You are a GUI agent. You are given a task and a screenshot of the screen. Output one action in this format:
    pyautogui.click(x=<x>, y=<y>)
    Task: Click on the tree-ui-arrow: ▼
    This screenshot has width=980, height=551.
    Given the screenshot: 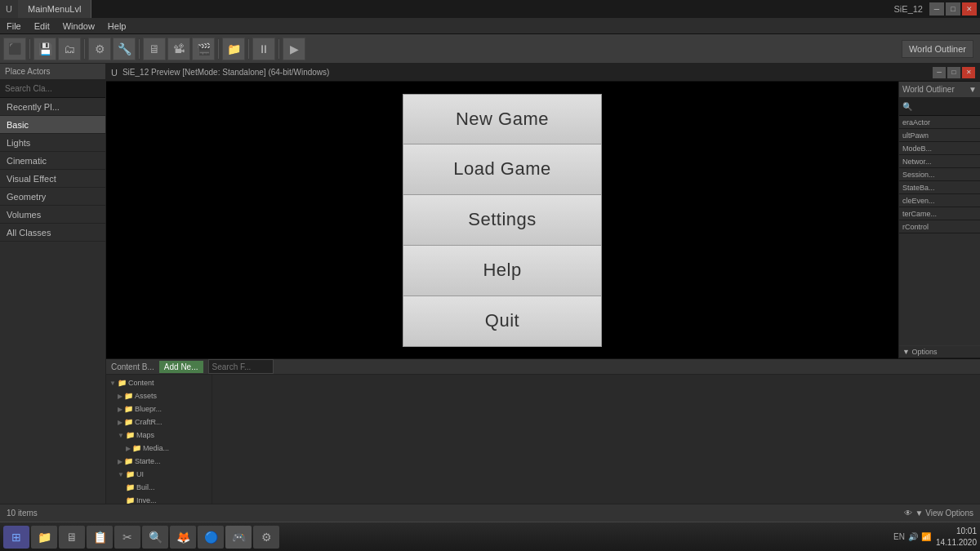 What is the action you would take?
    pyautogui.click(x=121, y=475)
    